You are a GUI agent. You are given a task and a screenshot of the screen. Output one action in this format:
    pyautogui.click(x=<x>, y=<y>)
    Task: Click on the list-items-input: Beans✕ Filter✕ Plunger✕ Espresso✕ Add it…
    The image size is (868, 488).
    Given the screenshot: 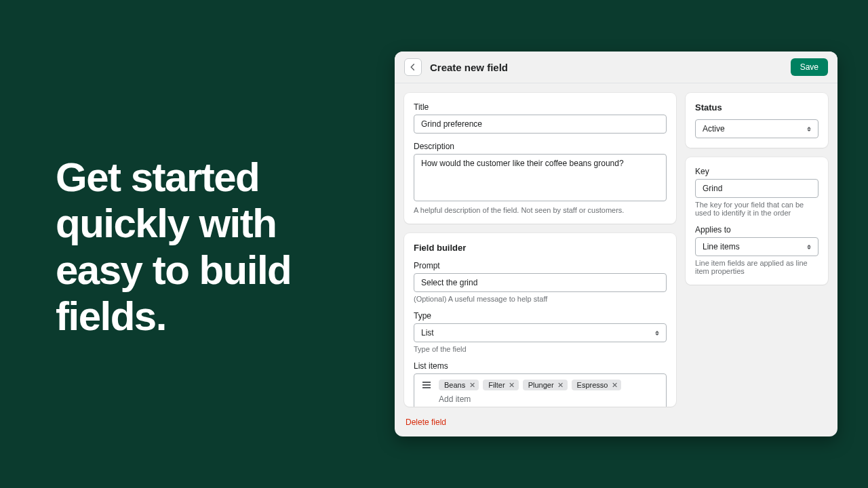 What is the action you would take?
    pyautogui.click(x=540, y=390)
    